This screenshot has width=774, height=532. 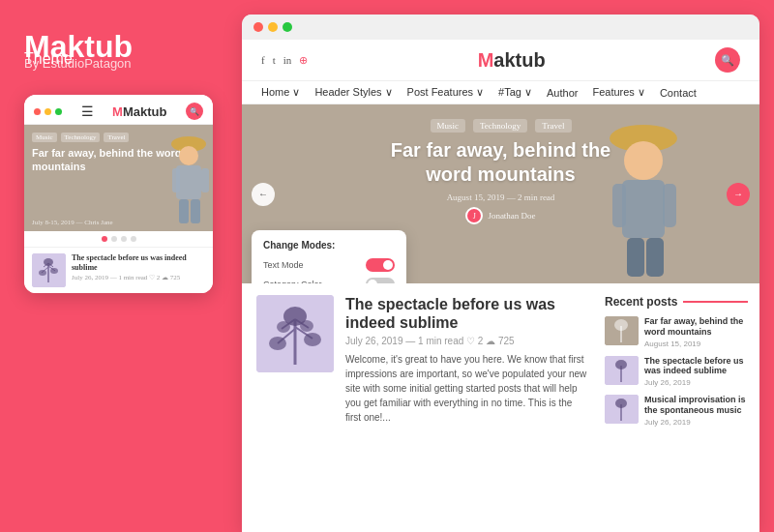 I want to click on site-nav: Home ∨ Header Styles ∨ Post Features ∨ #…, so click(x=501, y=93).